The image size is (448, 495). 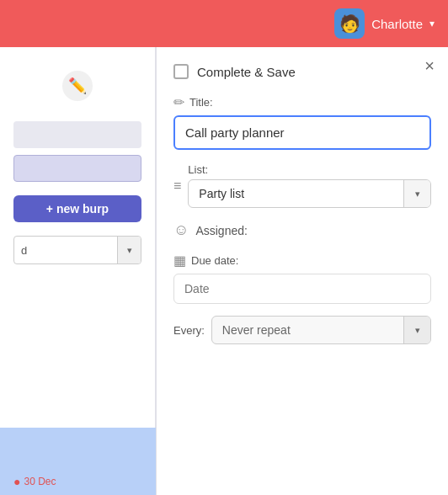 What do you see at coordinates (302, 330) in the screenshot?
I see `every-row: Every: Never repeat ▾` at bounding box center [302, 330].